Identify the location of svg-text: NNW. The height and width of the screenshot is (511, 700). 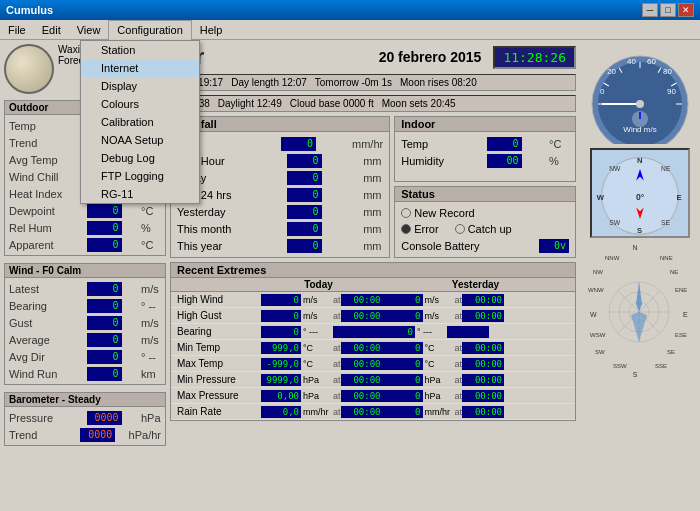
(612, 258).